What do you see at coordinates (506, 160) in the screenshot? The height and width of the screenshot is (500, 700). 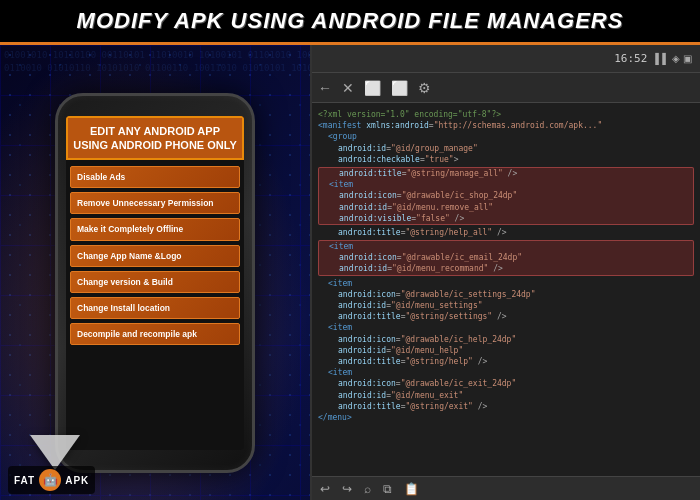 I see `code-line-5: android:checkable="true">` at bounding box center [506, 160].